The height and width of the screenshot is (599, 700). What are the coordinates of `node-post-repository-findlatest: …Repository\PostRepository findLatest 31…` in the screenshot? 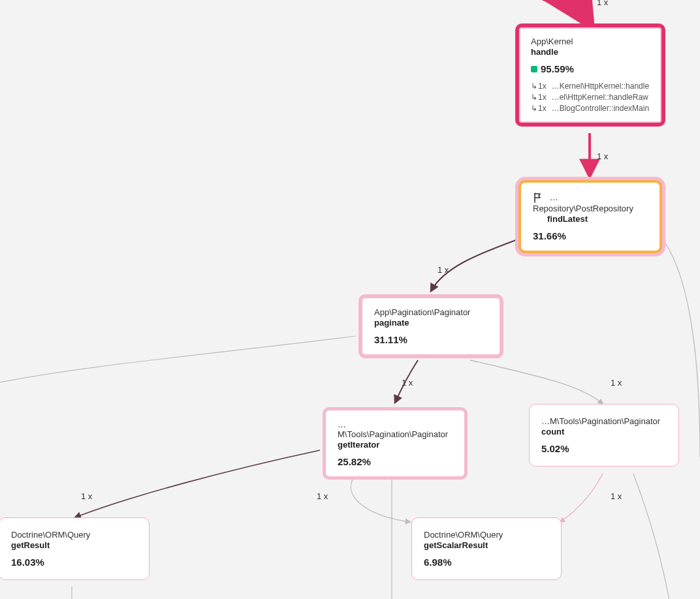 It's located at (590, 217).